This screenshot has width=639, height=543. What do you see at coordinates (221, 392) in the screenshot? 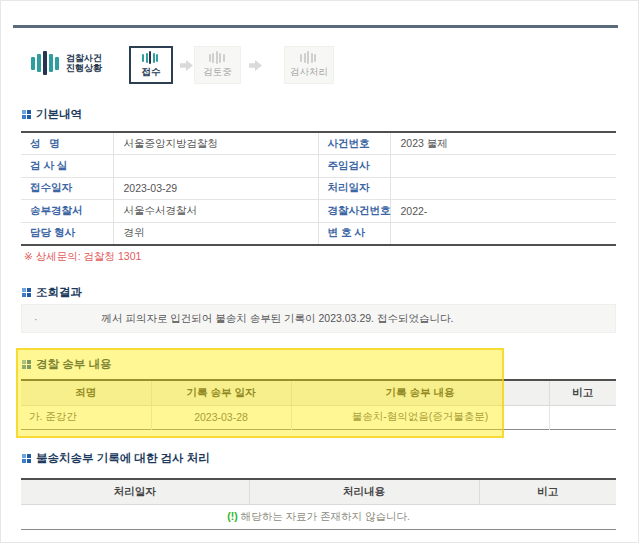
I see `column-header: 기록 송부 일자` at bounding box center [221, 392].